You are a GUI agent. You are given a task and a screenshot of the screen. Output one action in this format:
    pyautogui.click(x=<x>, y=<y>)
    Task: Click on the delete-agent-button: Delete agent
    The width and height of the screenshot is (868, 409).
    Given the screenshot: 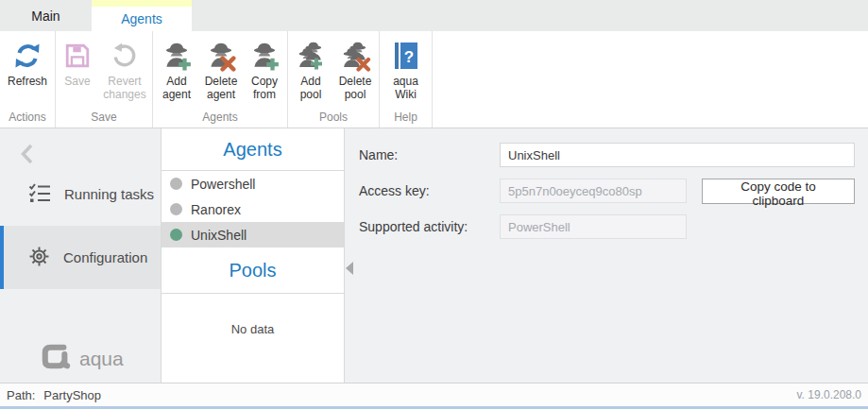 What is the action you would take?
    pyautogui.click(x=221, y=71)
    